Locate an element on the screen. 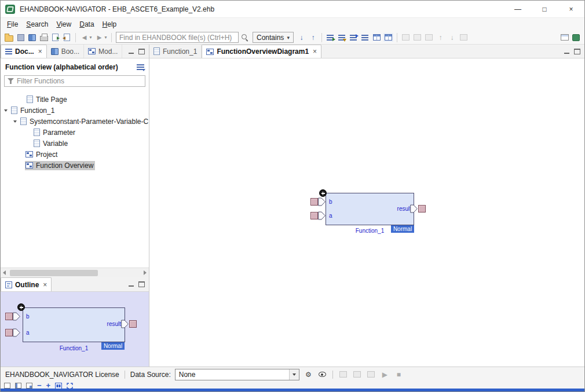 The height and width of the screenshot is (392, 585). tree-item-label: Project is located at coordinates (46, 155).